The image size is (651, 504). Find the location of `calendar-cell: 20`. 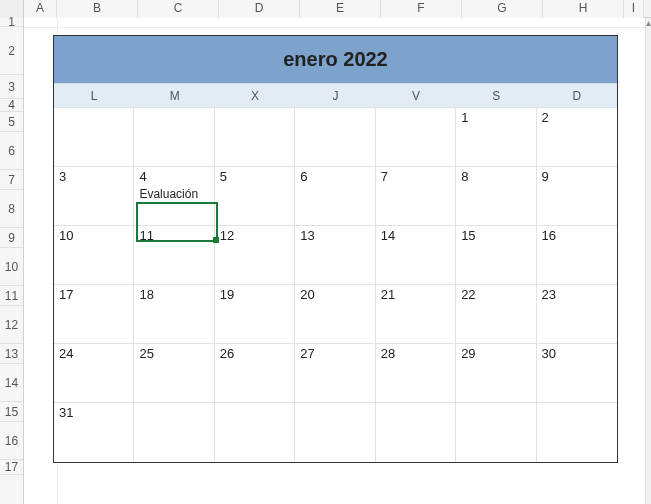

calendar-cell: 20 is located at coordinates (335, 314).